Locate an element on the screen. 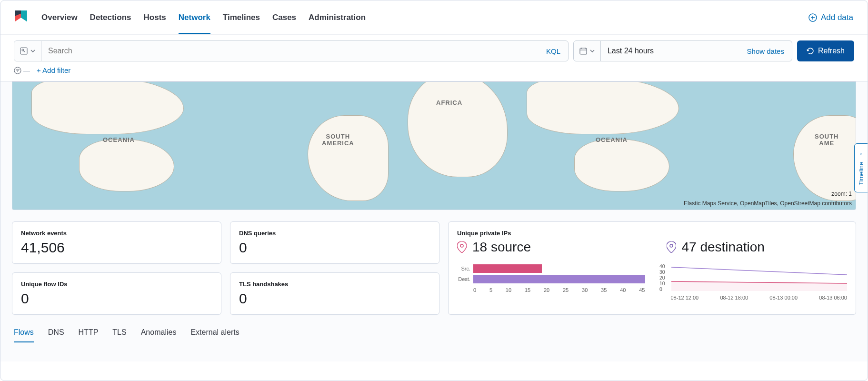  search-box: KQL is located at coordinates (291, 51).